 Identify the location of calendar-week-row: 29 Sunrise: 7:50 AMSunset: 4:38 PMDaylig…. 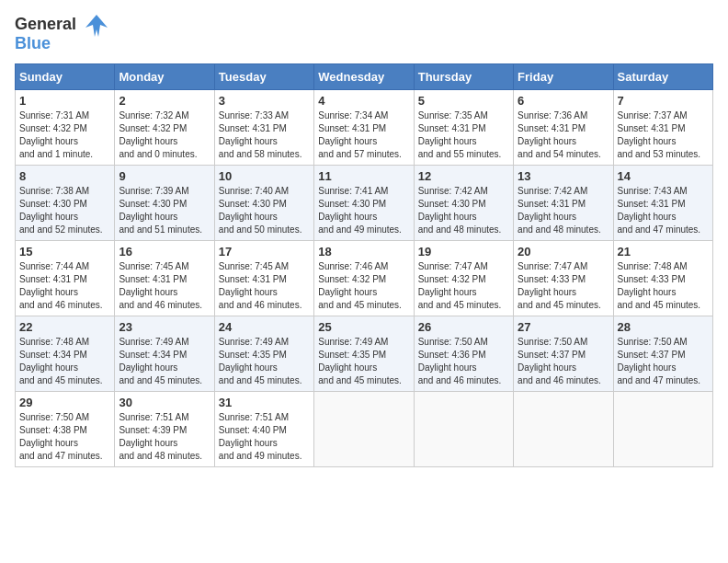
(364, 430).